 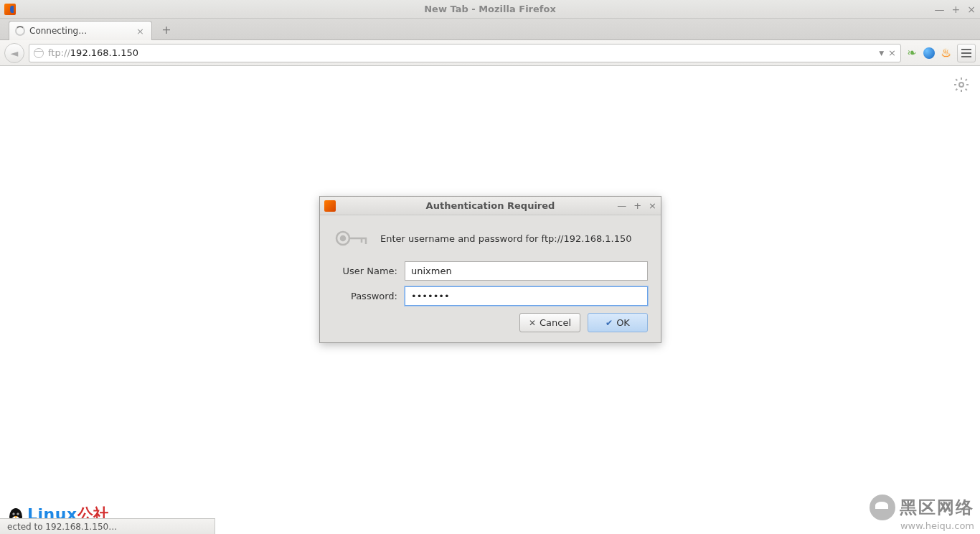 What do you see at coordinates (352, 238) in the screenshot?
I see `key-icon` at bounding box center [352, 238].